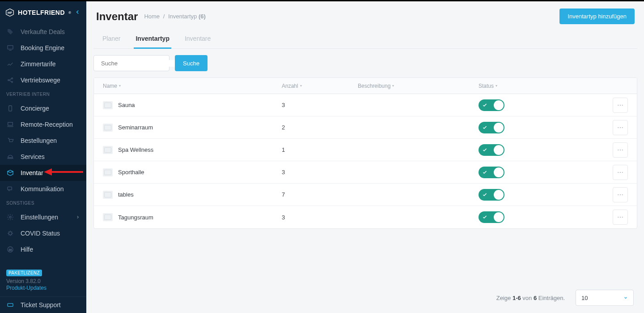  What do you see at coordinates (605, 298) in the screenshot?
I see `page-size-select: 10` at bounding box center [605, 298].